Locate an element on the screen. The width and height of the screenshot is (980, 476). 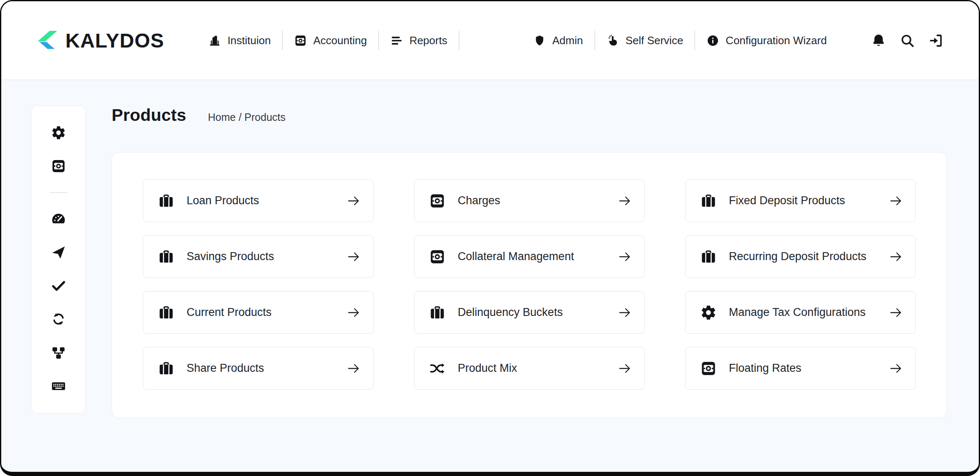
brand-logo: KALYDOS is located at coordinates (99, 40).